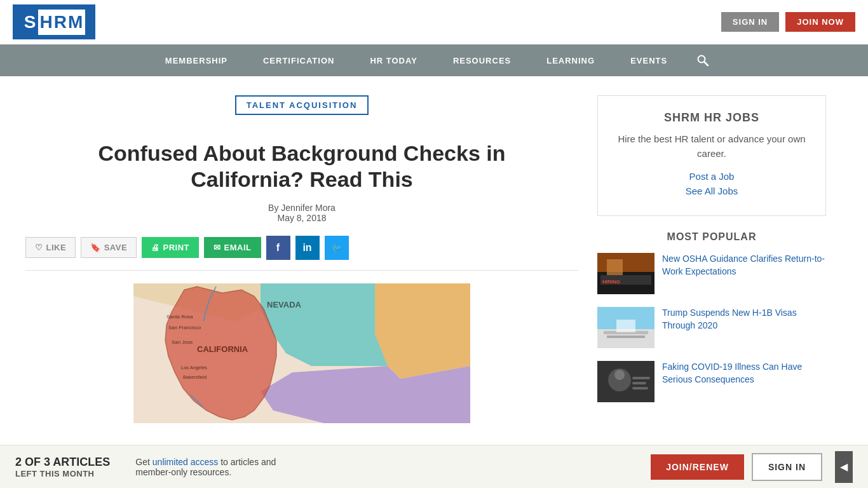  I want to click on svg-text: CALIFORNIA, so click(222, 349).